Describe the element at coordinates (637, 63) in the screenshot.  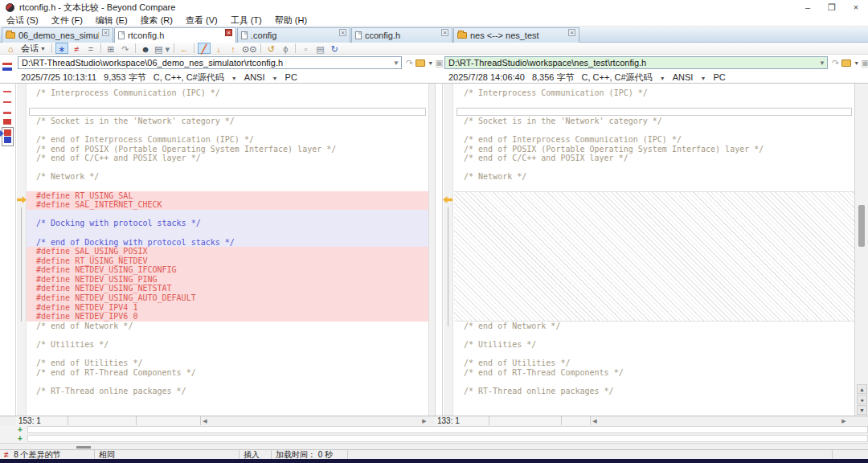
I see `right-path-input: D:\RT-ThreadStudio\workspace\nes_test\rt…` at that location.